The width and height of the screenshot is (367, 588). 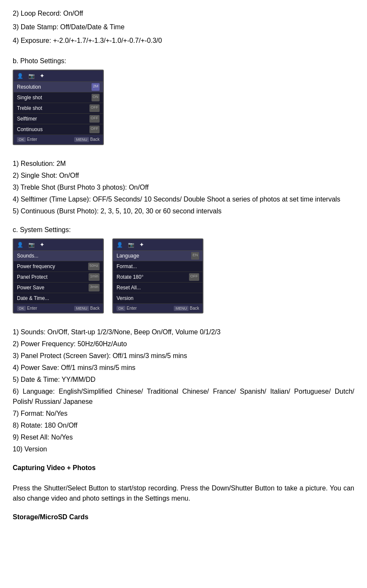 I want to click on menu-item-sounds: Sounds..., so click(x=58, y=256).